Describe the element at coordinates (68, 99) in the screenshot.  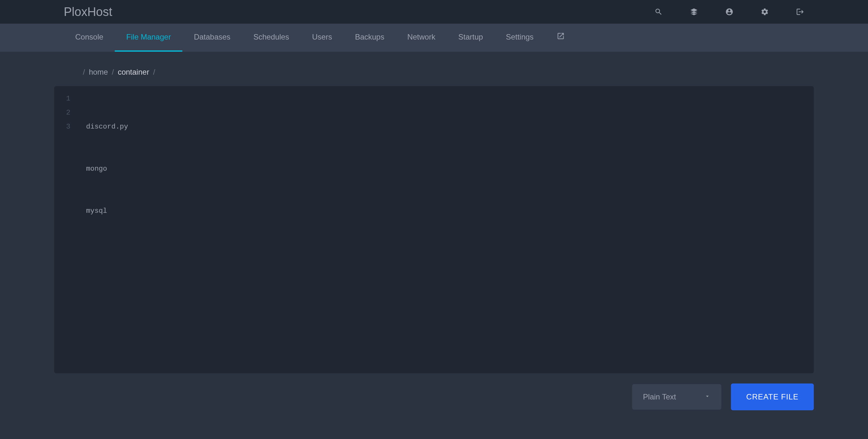
I see `line-number: 1` at that location.